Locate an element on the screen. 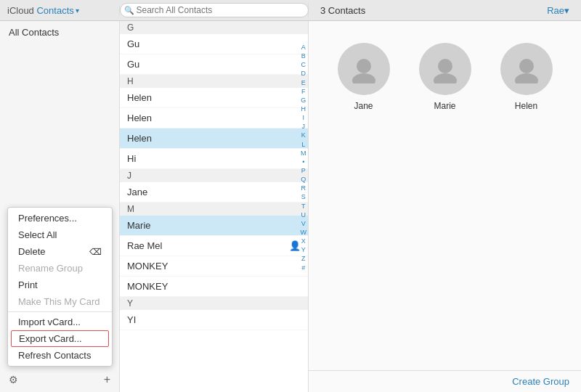 This screenshot has height=392, width=581. delete-icon: ⌫ is located at coordinates (96, 252).